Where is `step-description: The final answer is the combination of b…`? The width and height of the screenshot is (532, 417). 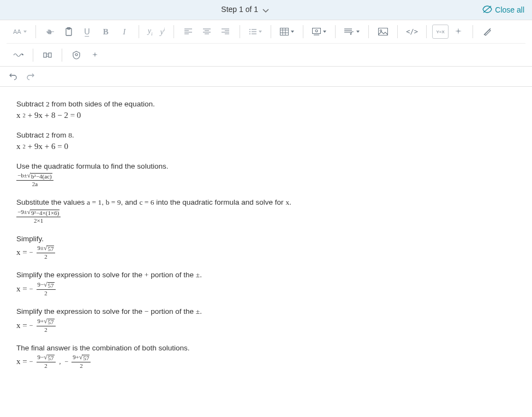
step-description: The final answer is the combination of b… is located at coordinates (266, 348).